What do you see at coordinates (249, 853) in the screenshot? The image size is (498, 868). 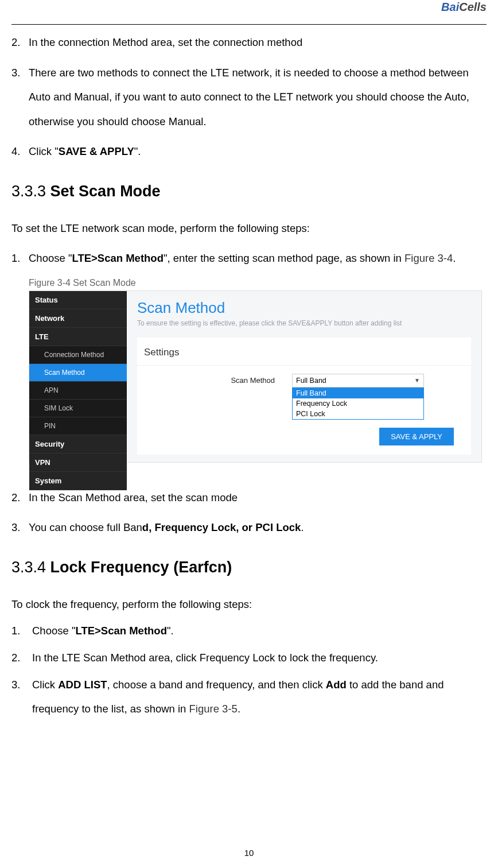 I see `page-number: 10` at bounding box center [249, 853].